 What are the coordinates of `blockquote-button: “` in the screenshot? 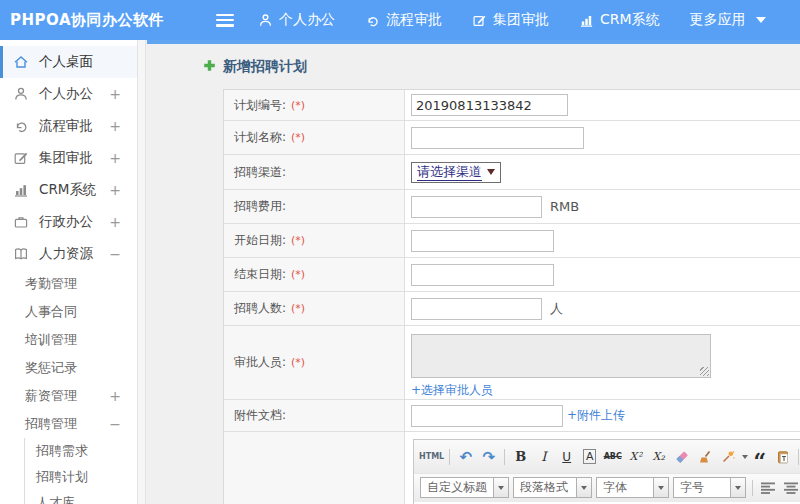 It's located at (760, 460).